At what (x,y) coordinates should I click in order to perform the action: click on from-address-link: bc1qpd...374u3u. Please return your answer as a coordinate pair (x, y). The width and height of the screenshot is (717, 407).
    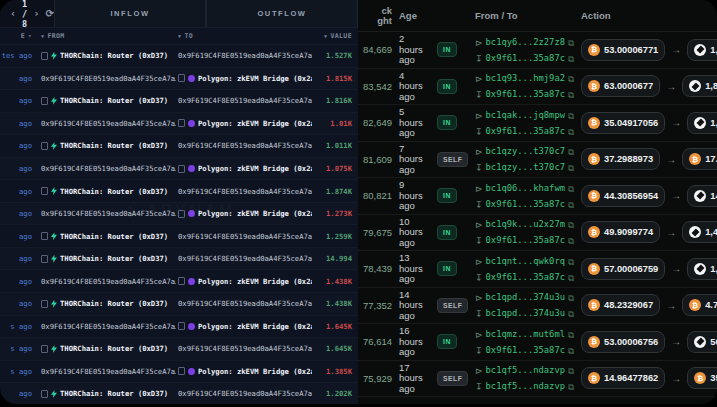
    Looking at the image, I should click on (526, 297).